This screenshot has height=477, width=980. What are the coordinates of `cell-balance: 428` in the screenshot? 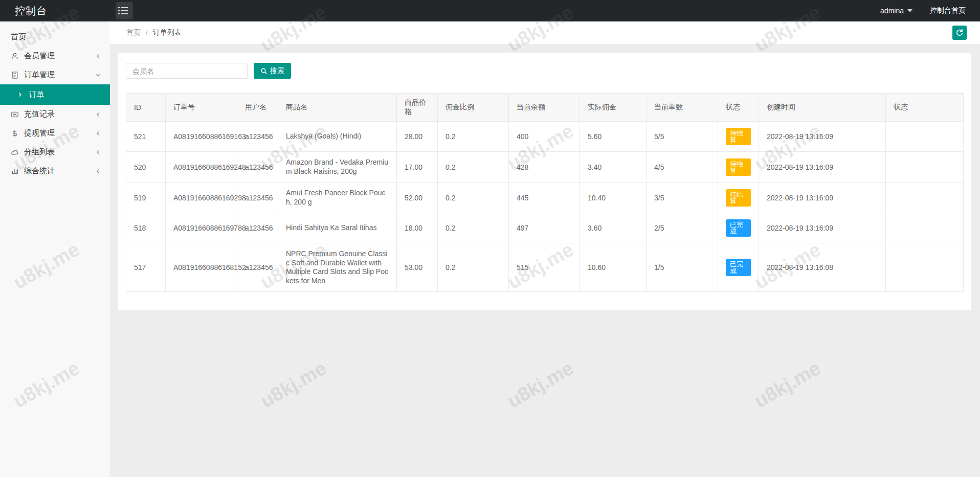 It's located at (544, 167).